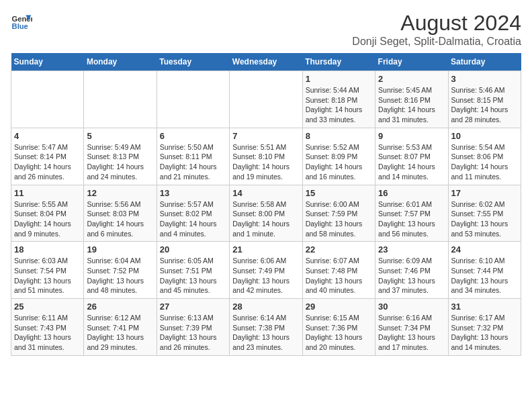 The height and width of the screenshot is (411, 532). Describe the element at coordinates (47, 306) in the screenshot. I see `day-number: 25` at that location.